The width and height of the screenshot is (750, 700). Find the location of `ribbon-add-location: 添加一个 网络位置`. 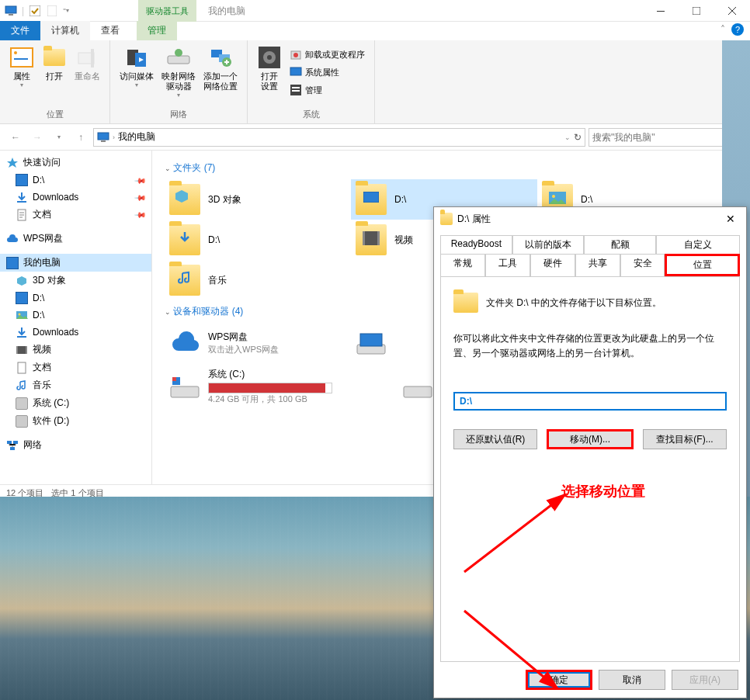

ribbon-add-location: 添加一个 网络位置 is located at coordinates (220, 68).